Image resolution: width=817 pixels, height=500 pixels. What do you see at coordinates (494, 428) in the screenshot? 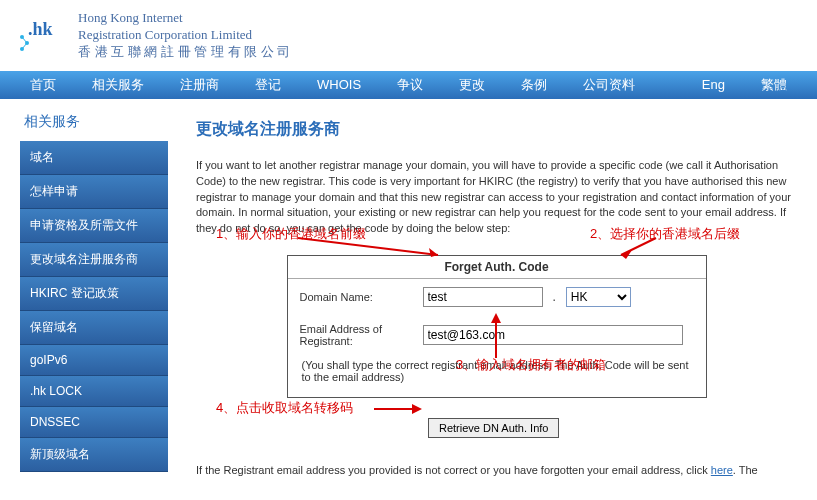
I see `retrieve-button: Retrieve DN Auth. Info` at bounding box center [494, 428].